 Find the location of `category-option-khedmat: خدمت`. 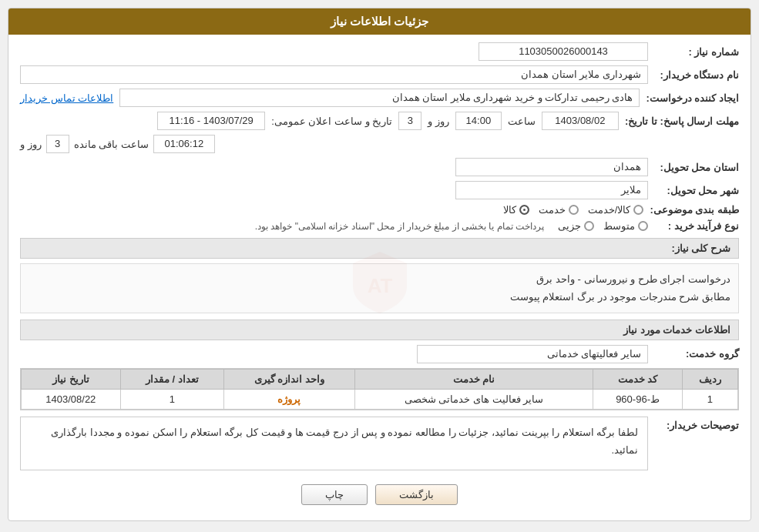

category-option-khedmat: خدمت is located at coordinates (559, 209).